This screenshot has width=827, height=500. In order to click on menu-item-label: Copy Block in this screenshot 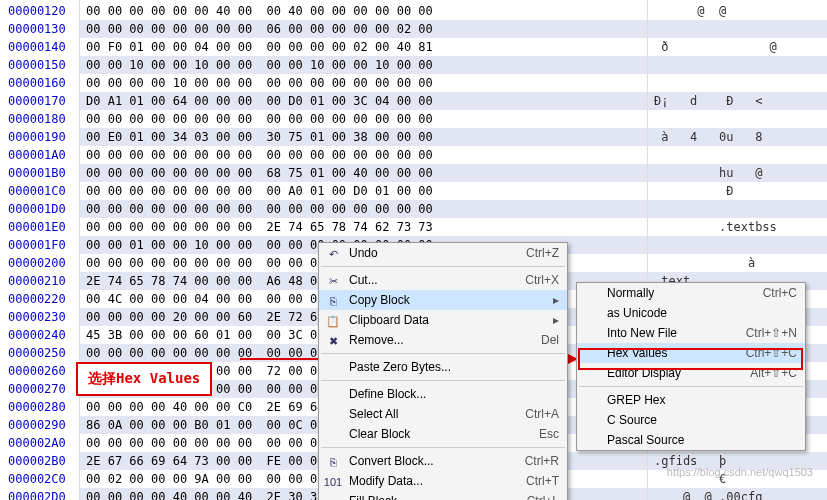, I will do `click(445, 300)`.